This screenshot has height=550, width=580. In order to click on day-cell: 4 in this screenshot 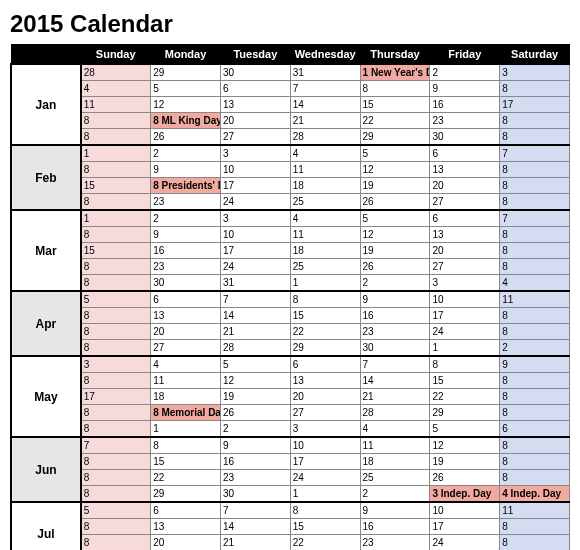, I will do `click(325, 218)`.